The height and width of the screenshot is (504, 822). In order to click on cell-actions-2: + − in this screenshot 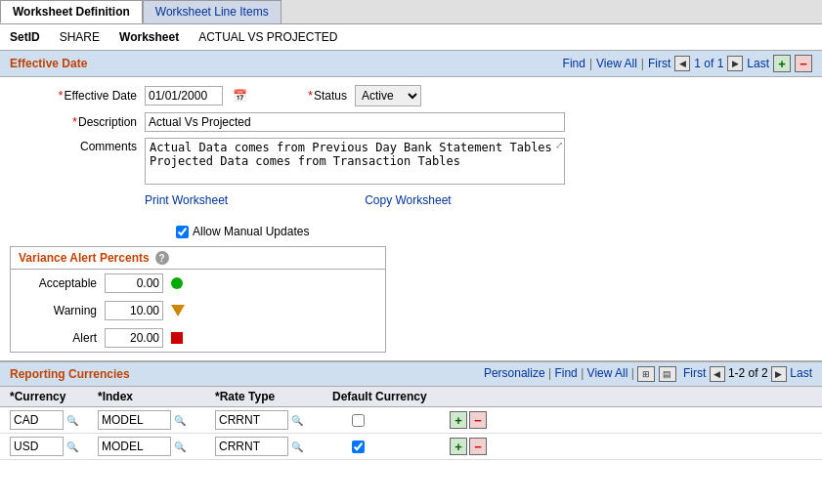, I will do `click(474, 446)`.